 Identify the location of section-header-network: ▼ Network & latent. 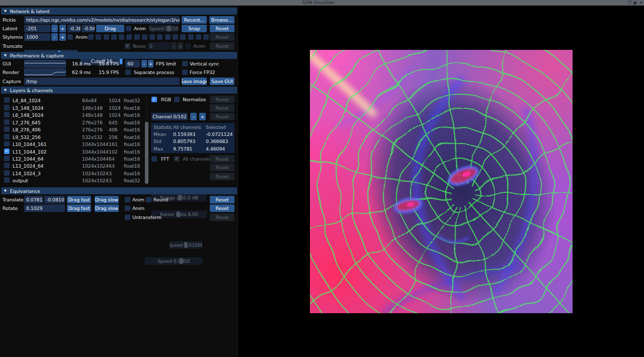
(119, 11).